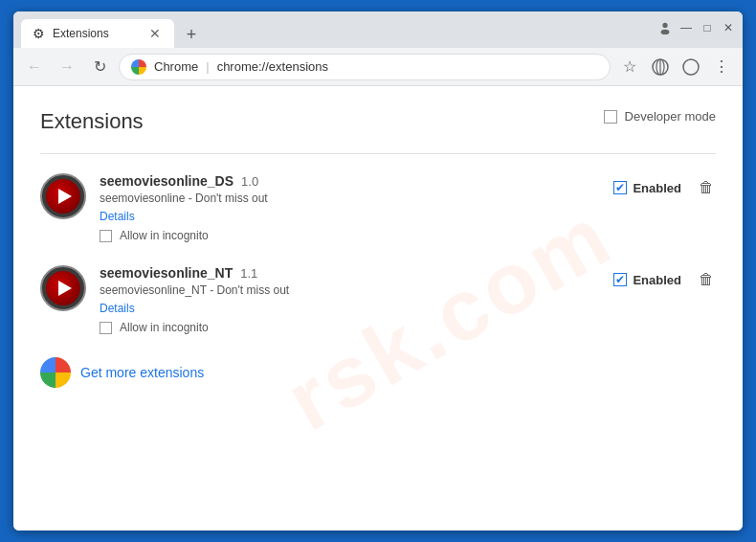 This screenshot has width=756, height=542. What do you see at coordinates (34, 67) in the screenshot?
I see `back-button: ←` at bounding box center [34, 67].